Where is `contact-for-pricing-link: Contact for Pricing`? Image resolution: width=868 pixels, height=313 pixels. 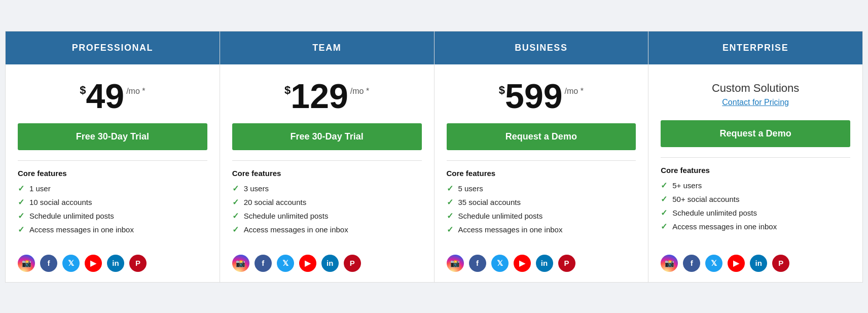
contact-for-pricing-link: Contact for Pricing is located at coordinates (755, 102).